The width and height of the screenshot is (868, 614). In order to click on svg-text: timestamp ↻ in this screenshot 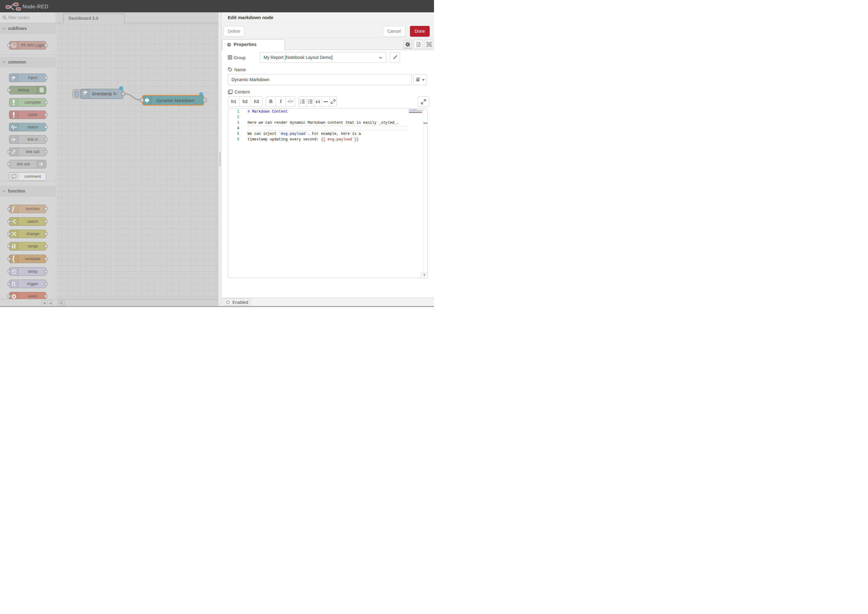, I will do `click(104, 94)`.